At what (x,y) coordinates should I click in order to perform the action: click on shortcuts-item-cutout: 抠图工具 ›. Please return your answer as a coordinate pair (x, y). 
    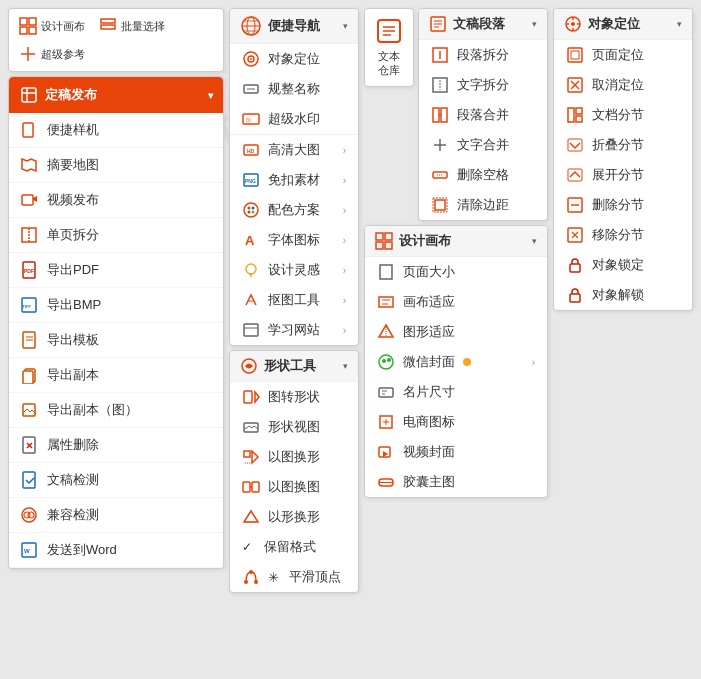
    Looking at the image, I should click on (294, 300).